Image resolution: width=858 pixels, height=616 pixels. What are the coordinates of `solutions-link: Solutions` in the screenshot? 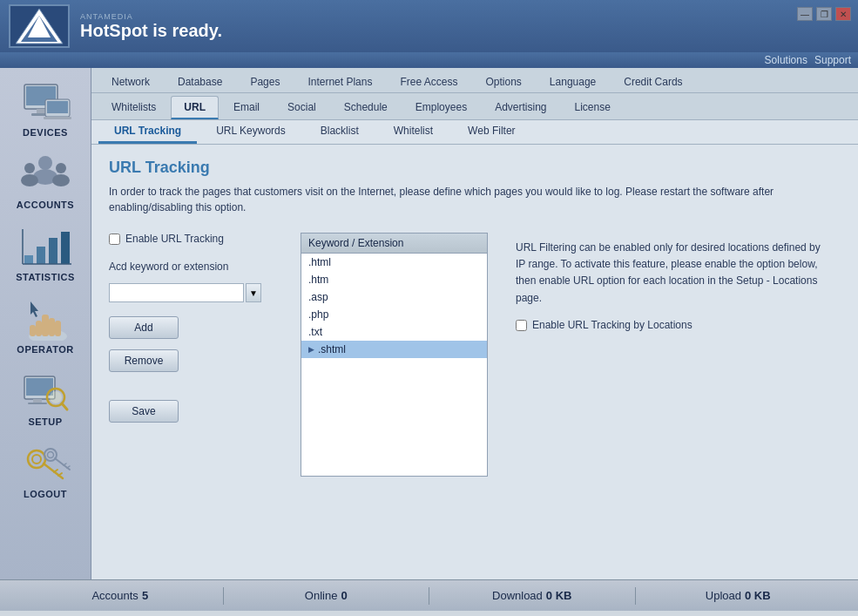 It's located at (786, 60).